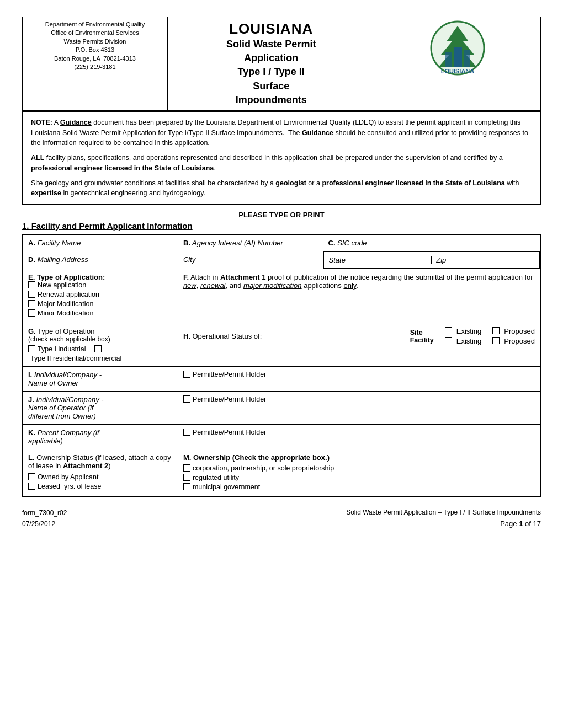 This screenshot has width=563, height=728. I want to click on cb-corp: corporation, partnership, or sole propri…, so click(359, 468).